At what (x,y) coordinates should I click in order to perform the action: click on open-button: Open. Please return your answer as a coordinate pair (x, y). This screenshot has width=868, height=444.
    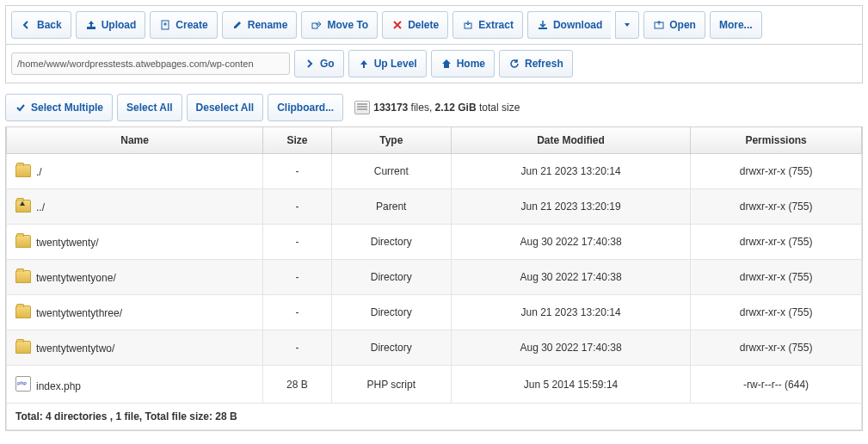
    Looking at the image, I should click on (674, 25).